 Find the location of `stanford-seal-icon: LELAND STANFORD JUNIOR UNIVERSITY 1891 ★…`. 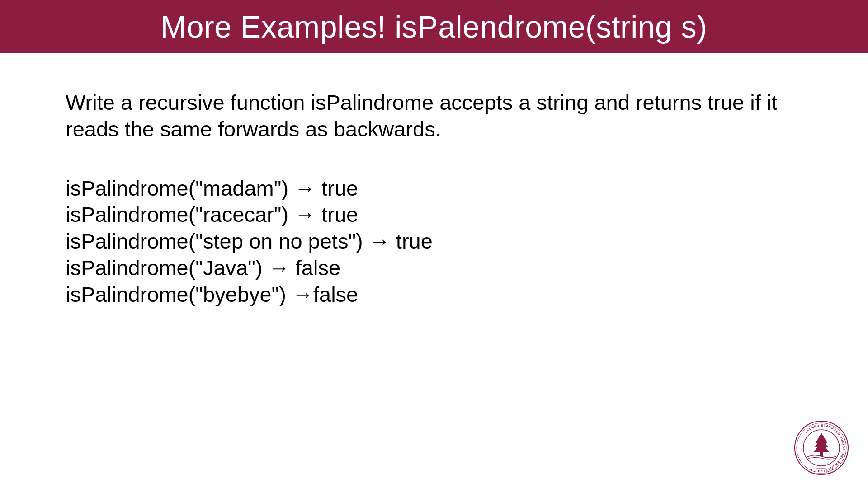

stanford-seal-icon: LELAND STANFORD JUNIOR UNIVERSITY 1891 ★… is located at coordinates (821, 448).